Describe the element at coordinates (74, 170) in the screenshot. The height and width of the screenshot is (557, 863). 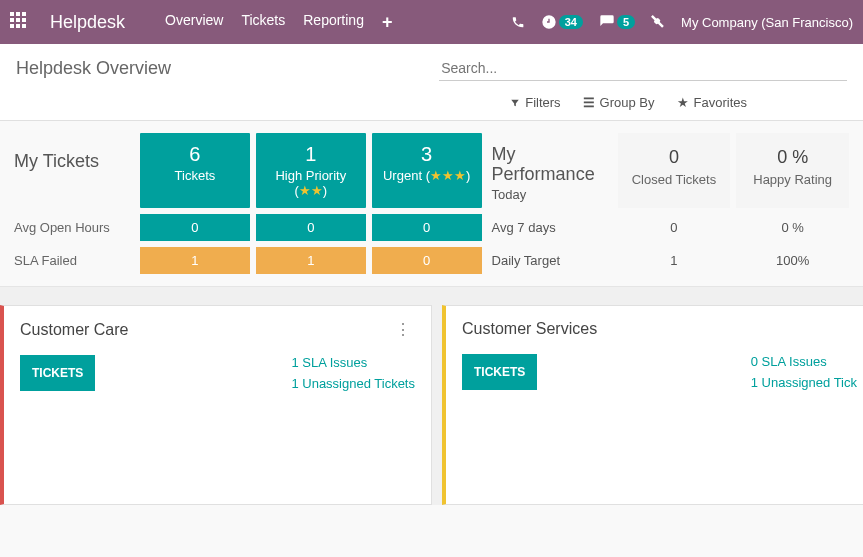
I see `mytickets-title: My Tickets` at that location.